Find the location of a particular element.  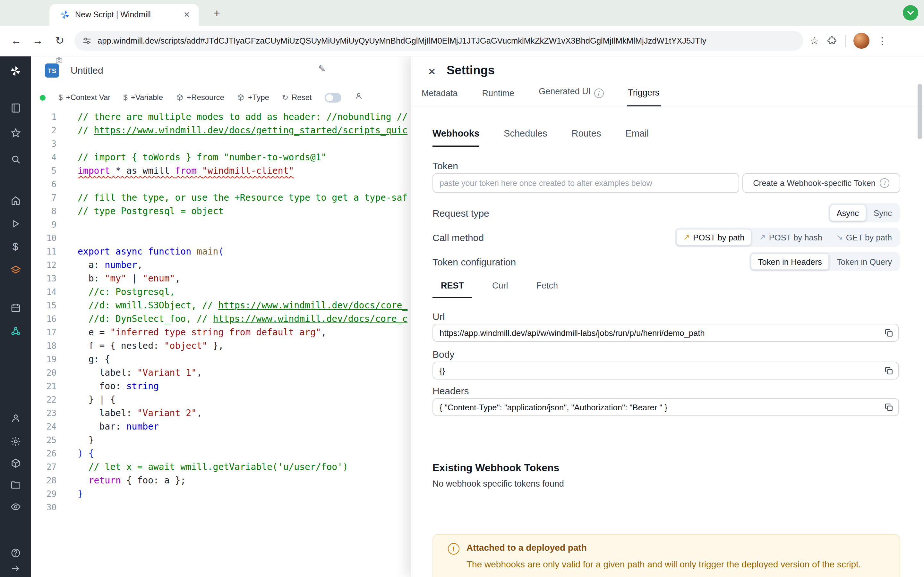

tab-triggers: Triggers is located at coordinates (644, 97).